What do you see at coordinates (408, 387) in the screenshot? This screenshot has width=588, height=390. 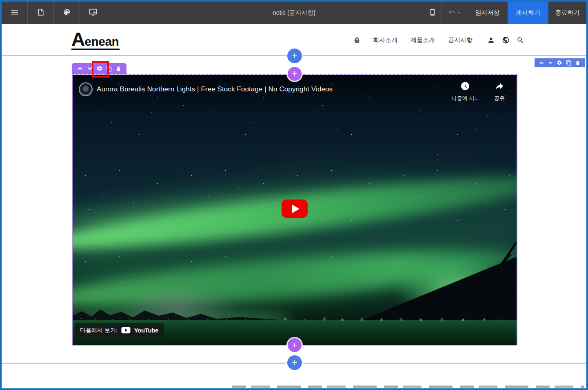 I see `cutoff-footer-text` at bounding box center [408, 387].